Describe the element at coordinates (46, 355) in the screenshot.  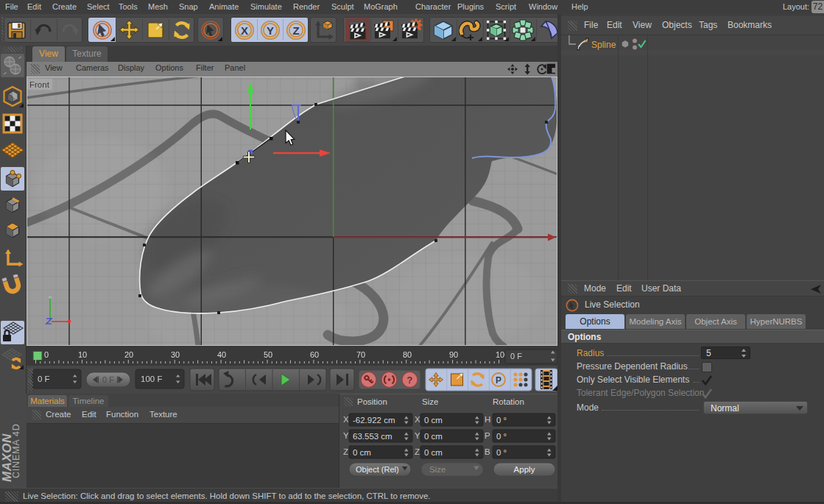
I see `svg-text: 0` at that location.